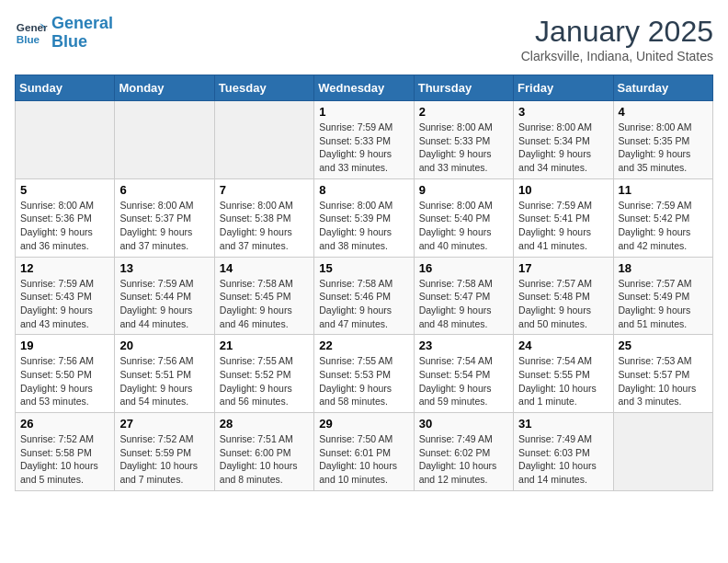 The width and height of the screenshot is (728, 563). What do you see at coordinates (65, 453) in the screenshot?
I see `calendar-cell: 26Sunrise: 7:52 AMSunset: 5:58 PMDayligh…` at bounding box center [65, 453].